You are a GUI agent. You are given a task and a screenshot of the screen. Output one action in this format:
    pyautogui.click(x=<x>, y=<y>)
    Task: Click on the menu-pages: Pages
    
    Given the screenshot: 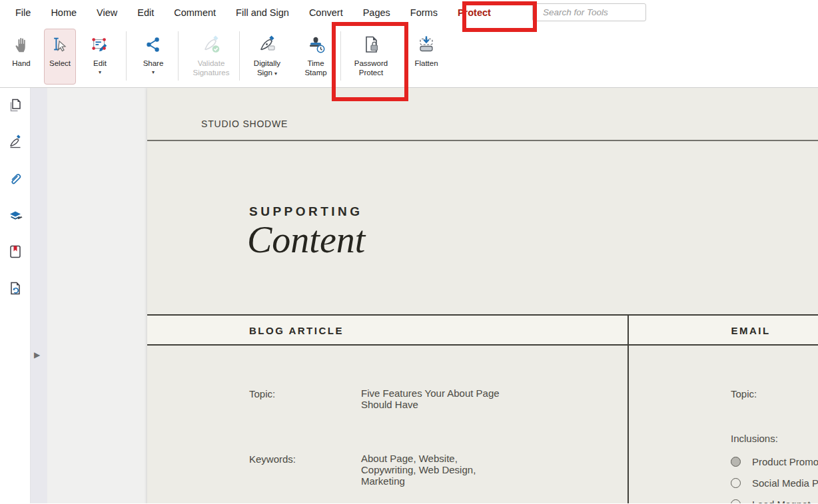 What is the action you would take?
    pyautogui.click(x=377, y=13)
    